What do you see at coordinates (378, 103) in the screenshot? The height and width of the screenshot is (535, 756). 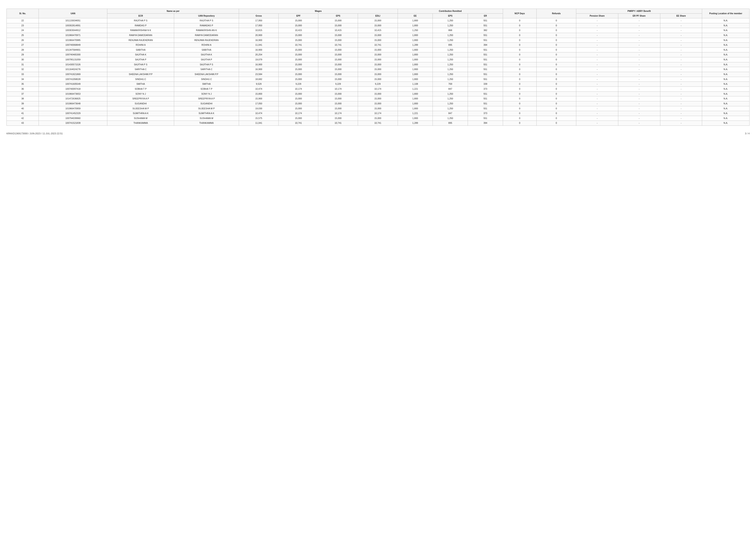 I see `table-row: 39101966473648SUGANDHISUGANDHI17,05015,0…` at bounding box center [378, 103].